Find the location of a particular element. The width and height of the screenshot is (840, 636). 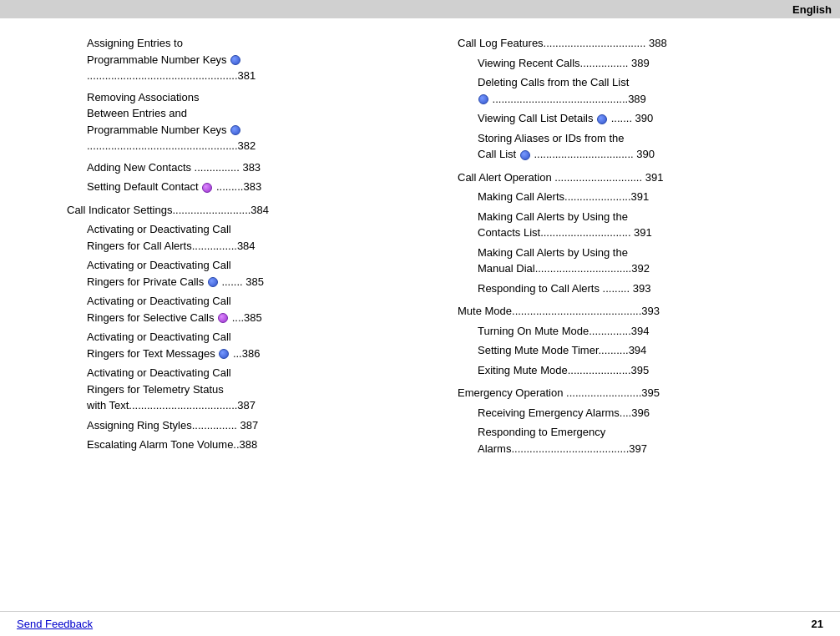

toc-entry-main: Call Log Features.......................… is located at coordinates (636, 43).